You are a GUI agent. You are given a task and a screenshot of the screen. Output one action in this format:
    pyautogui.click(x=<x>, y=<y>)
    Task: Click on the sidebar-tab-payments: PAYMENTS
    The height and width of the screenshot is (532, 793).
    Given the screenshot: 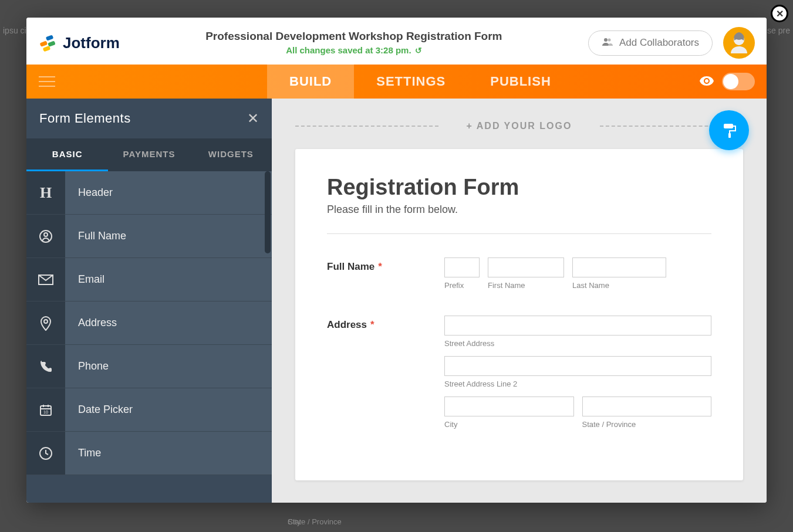 What is the action you would take?
    pyautogui.click(x=149, y=155)
    